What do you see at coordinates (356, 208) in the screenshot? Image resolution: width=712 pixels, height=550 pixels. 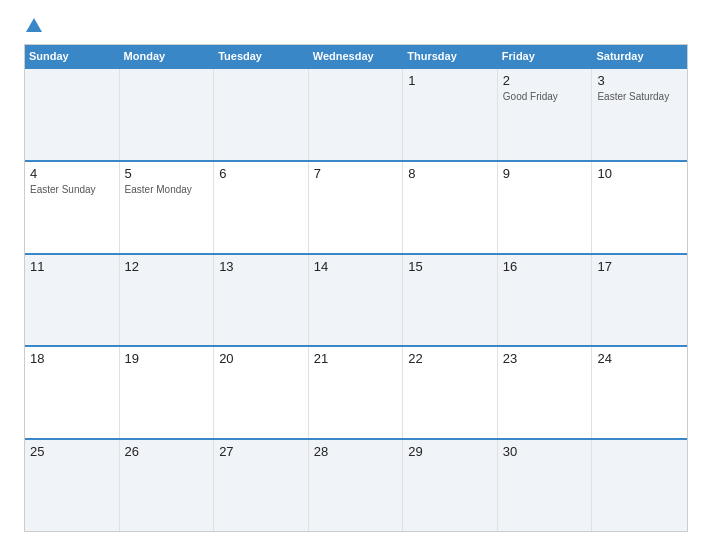 I see `calendar-cell: 7` at bounding box center [356, 208].